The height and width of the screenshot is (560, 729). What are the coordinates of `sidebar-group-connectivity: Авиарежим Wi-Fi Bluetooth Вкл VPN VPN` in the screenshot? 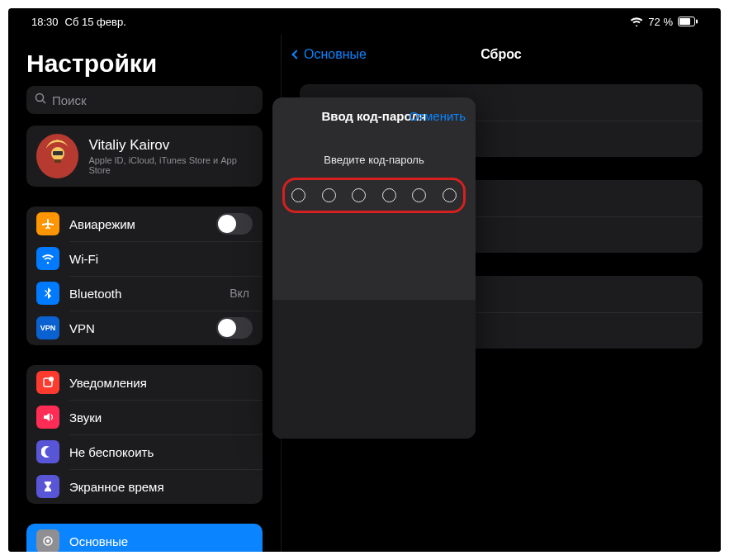 It's located at (144, 276).